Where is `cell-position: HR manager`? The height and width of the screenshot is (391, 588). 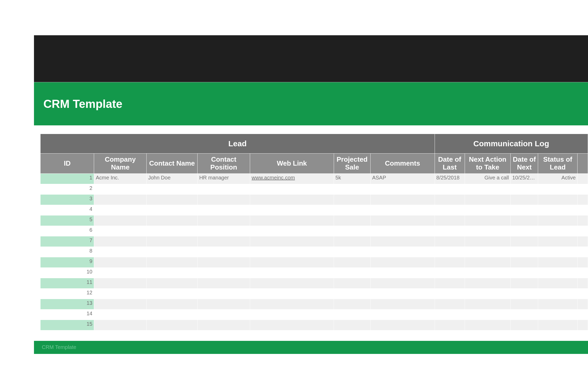 cell-position: HR manager is located at coordinates (224, 179).